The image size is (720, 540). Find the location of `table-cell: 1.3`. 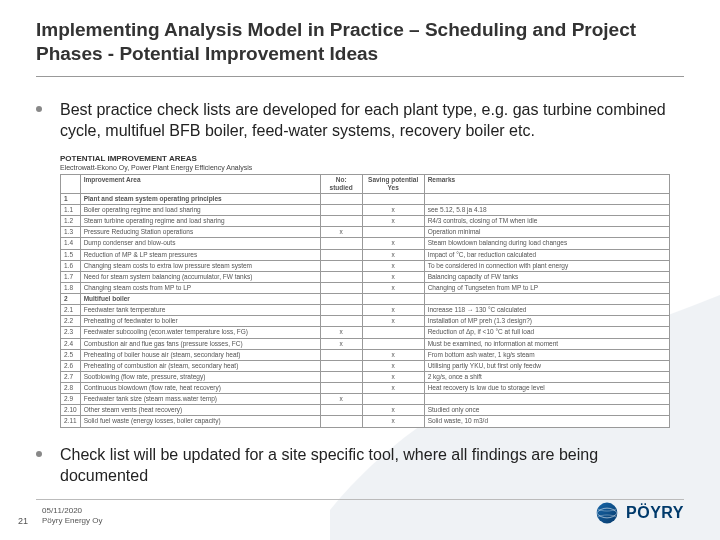

table-cell: 1.3 is located at coordinates (71, 232).